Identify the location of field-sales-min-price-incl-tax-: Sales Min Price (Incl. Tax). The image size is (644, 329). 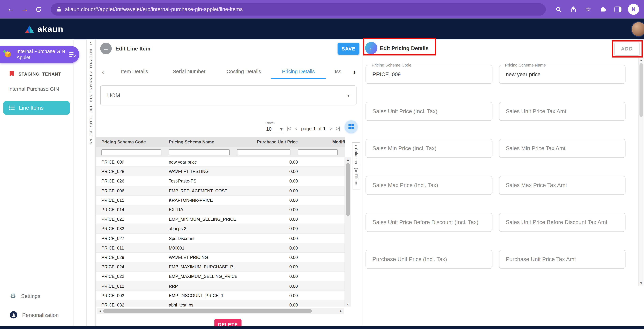
(429, 148).